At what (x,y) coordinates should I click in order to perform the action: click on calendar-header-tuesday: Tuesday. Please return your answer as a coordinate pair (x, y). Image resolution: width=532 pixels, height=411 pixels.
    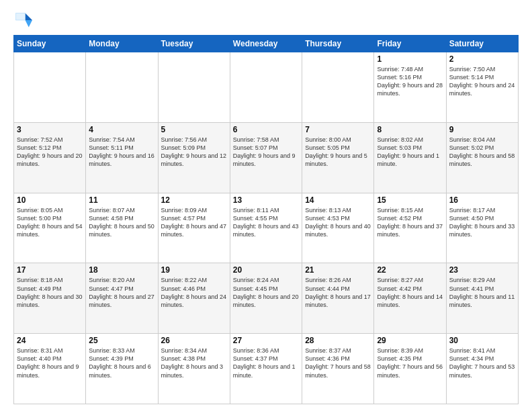
    Looking at the image, I should click on (193, 44).